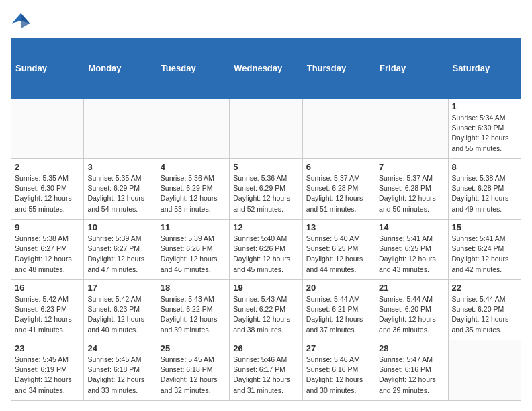 Image resolution: width=532 pixels, height=411 pixels. I want to click on calendar-cell: 10Sunrise: 5:39 AM Sunset: 6:27 PM Dayli…, so click(120, 250).